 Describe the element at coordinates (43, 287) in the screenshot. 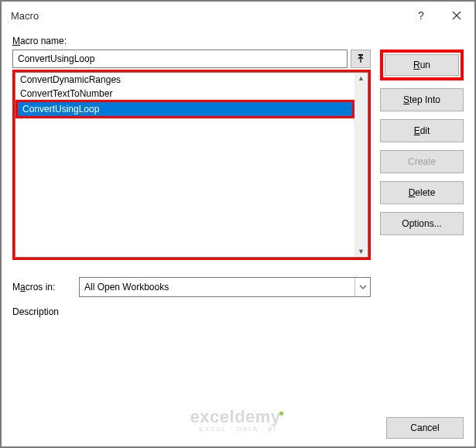

I see `macros-in-label: Macros in:` at that location.